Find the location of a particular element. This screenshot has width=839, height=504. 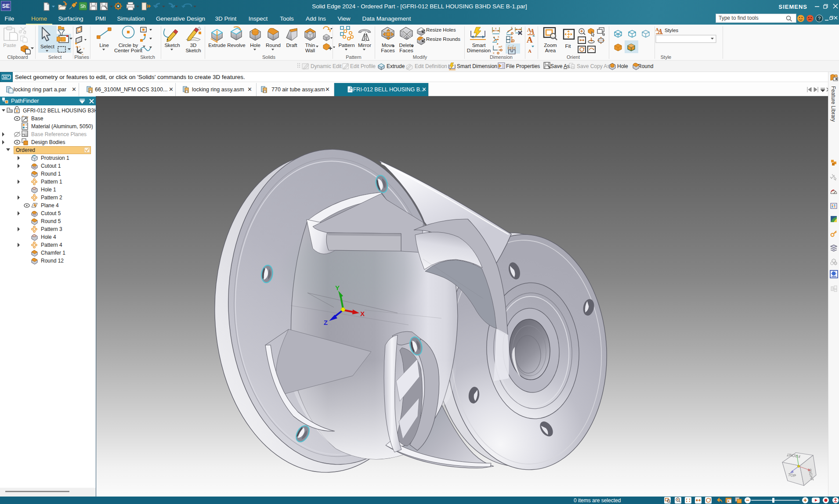

svg-text: z is located at coordinates (23, 116).